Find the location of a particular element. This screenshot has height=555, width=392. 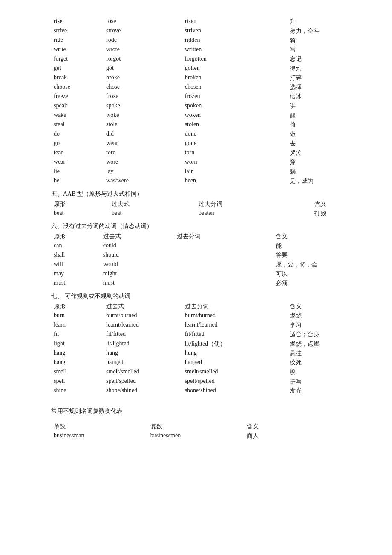

verb-base: spell is located at coordinates (78, 382).